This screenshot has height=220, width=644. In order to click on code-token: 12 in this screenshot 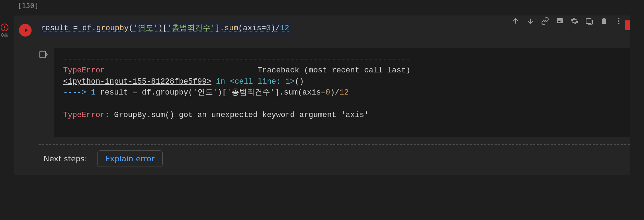, I will do `click(284, 28)`.